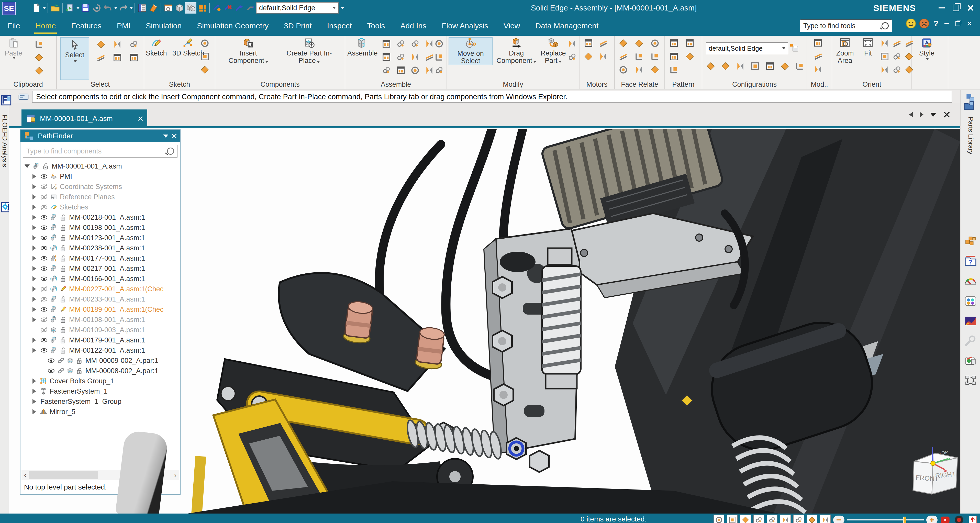 This screenshot has width=980, height=523. Describe the element at coordinates (251, 8) in the screenshot. I see `inter-part-icon` at that location.